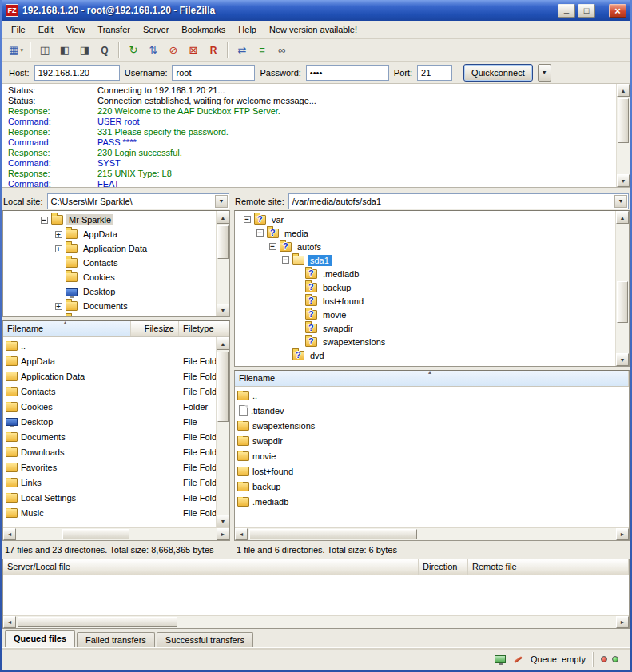 This screenshot has width=632, height=672. Describe the element at coordinates (22, 50) in the screenshot. I see `chevron-down-icon: ▾` at that location.